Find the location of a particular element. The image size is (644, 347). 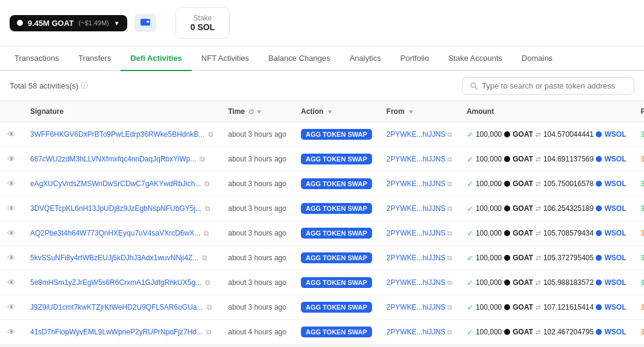

token-selector: 9.45M GOAT (~$1.49M) ▼ is located at coordinates (69, 23).